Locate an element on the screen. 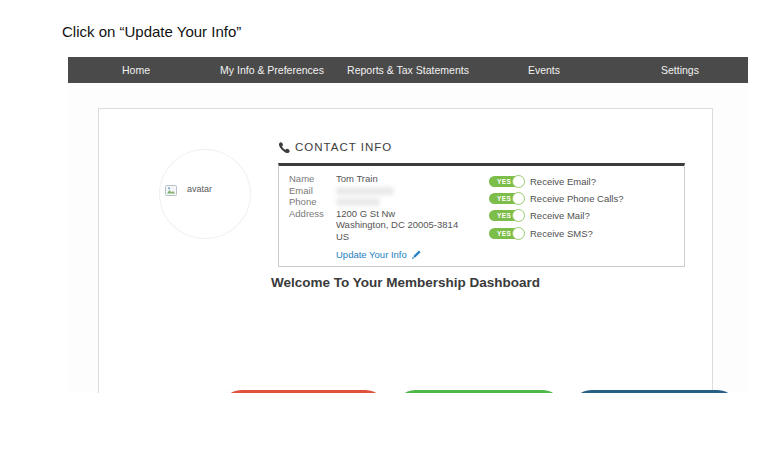 This screenshot has width=771, height=468. nav-item-my-info-preferences: My Info & Preferences is located at coordinates (272, 70).